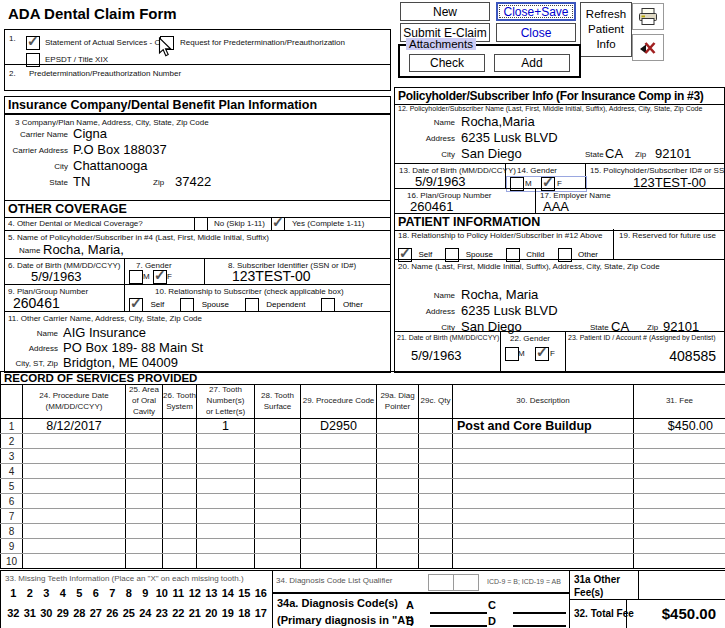 This screenshot has height=628, width=725. I want to click on checkbox-other-coverage-no, so click(201, 224).